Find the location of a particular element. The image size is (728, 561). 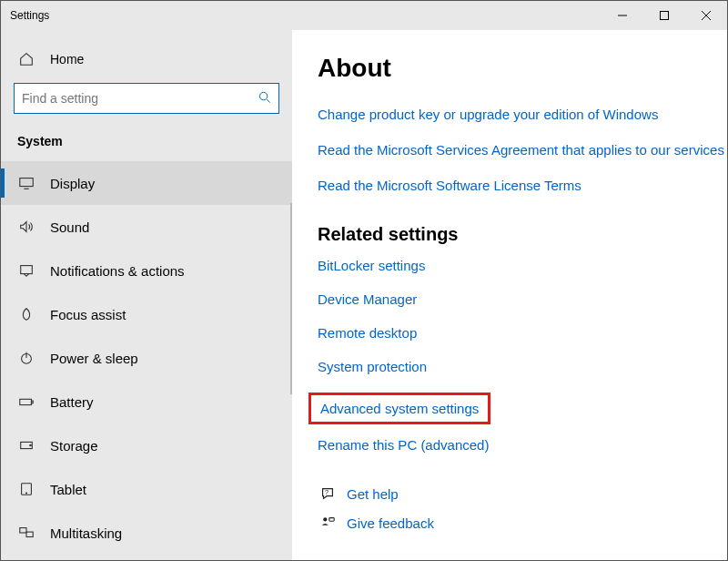

search-input is located at coordinates (135, 98).